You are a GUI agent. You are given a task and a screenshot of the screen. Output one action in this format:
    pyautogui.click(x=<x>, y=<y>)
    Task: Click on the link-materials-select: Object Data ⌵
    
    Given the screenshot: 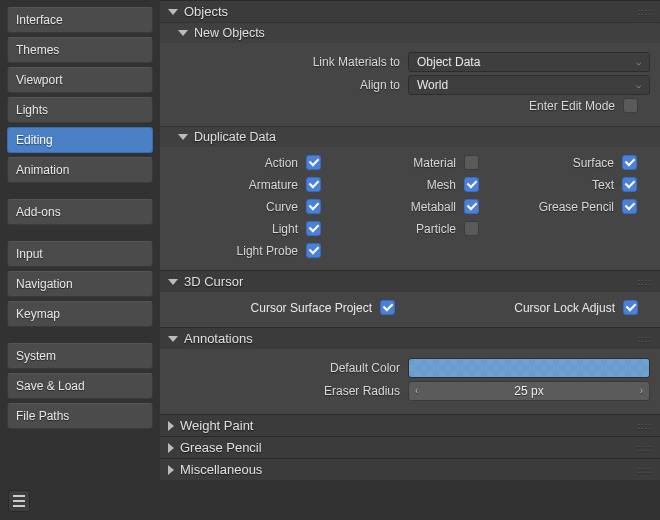 What is the action you would take?
    pyautogui.click(x=529, y=62)
    